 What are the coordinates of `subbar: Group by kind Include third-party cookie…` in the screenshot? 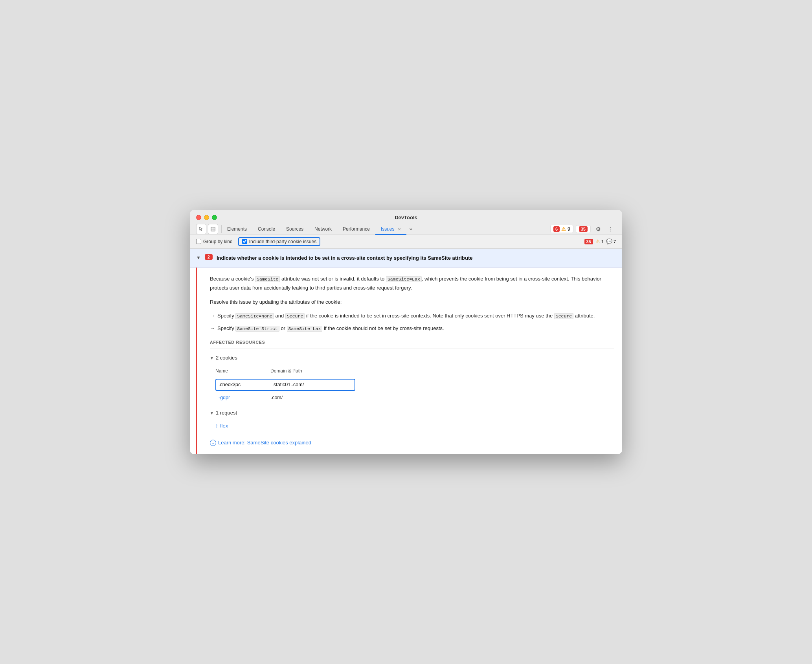 It's located at (406, 242).